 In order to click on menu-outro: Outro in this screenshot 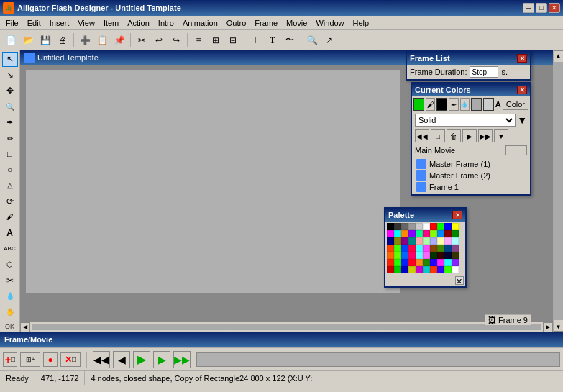, I will do `click(237, 23)`.